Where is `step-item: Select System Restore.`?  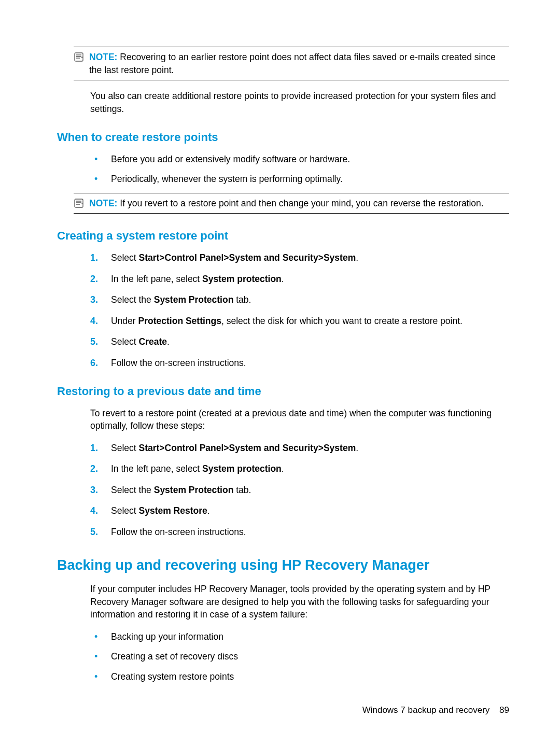 step-item: Select System Restore. is located at coordinates (300, 511).